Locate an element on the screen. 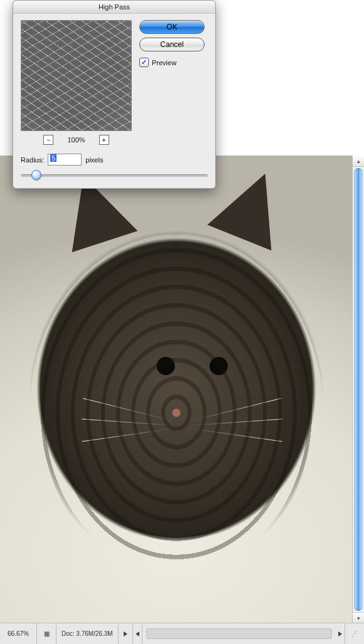  plus-icon: + is located at coordinates (104, 140).